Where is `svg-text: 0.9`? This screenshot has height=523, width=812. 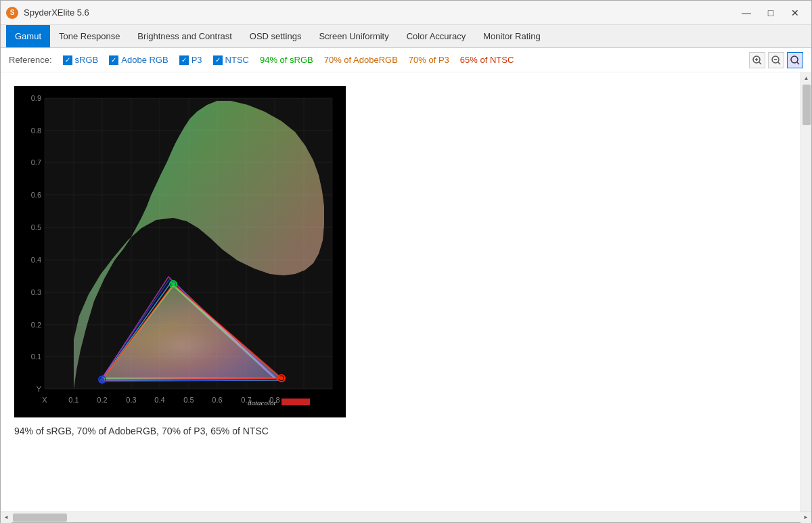 svg-text: 0.9 is located at coordinates (37, 98).